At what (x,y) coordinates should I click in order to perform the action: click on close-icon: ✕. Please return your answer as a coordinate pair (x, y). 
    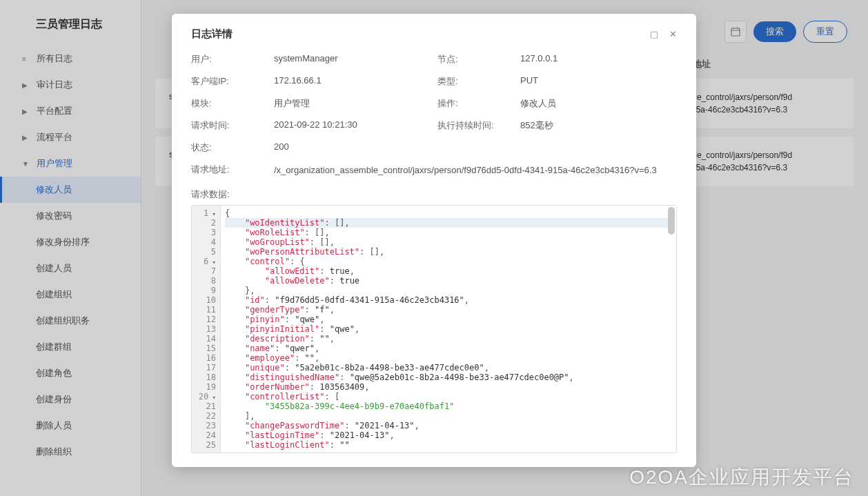
    Looking at the image, I should click on (673, 34).